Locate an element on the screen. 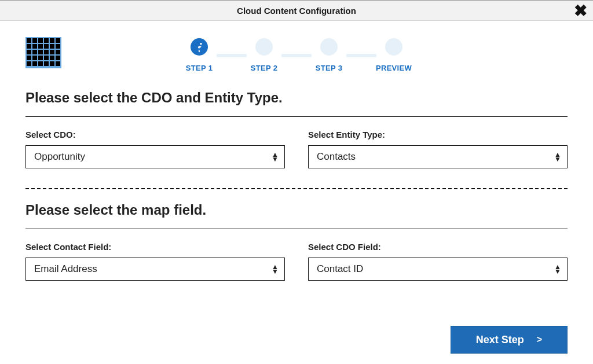  top-row: STEP 1 STEP 2 STEP 3 PREVIEW is located at coordinates (296, 53).